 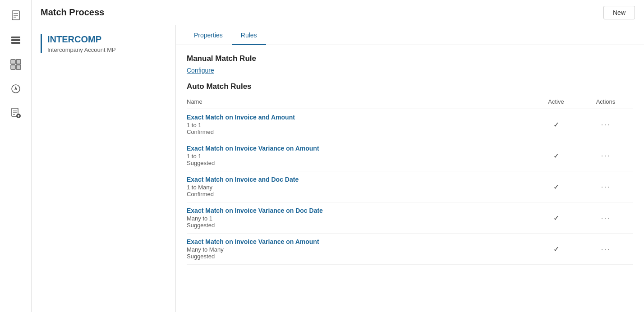 I want to click on sidebar-item-cursor, so click(x=16, y=89).